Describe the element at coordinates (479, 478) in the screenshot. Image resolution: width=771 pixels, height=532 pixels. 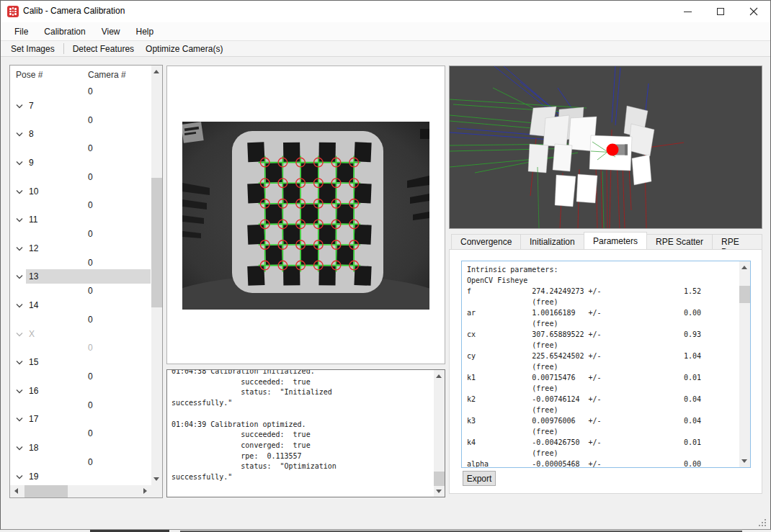
I see `export-button: Export` at that location.